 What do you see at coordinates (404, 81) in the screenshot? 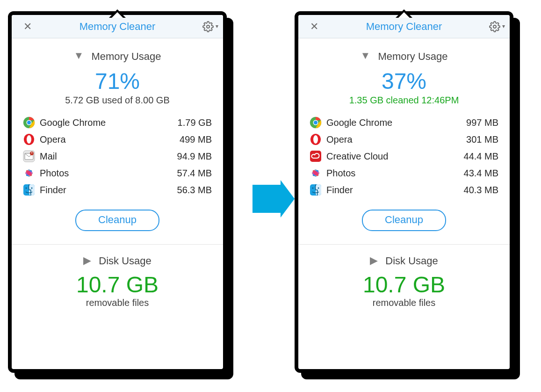
I see `memory-percent: 37%` at bounding box center [404, 81].